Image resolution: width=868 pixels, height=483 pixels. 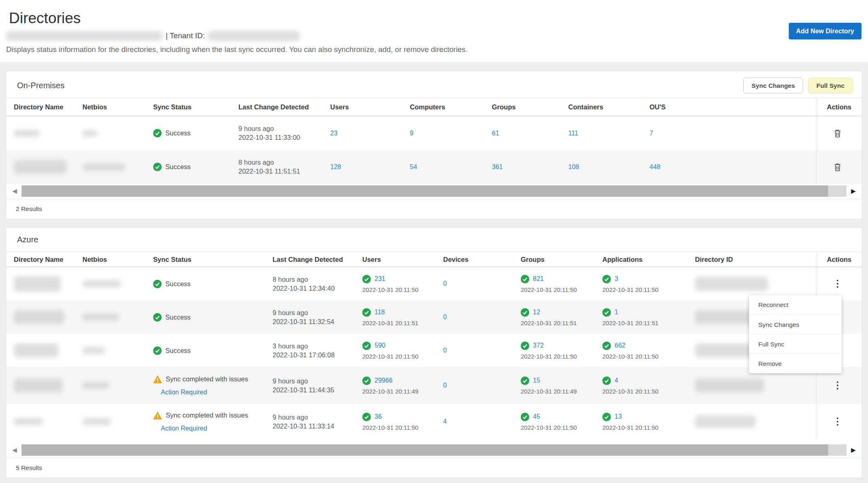 I want to click on redacted-environment-name, so click(x=84, y=36).